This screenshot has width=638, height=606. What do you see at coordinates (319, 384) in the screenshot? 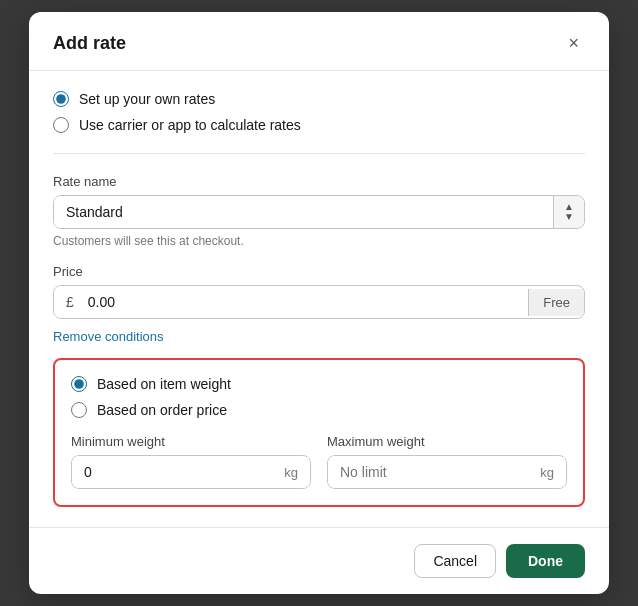
I see `condition-weight: Based on item weight` at bounding box center [319, 384].